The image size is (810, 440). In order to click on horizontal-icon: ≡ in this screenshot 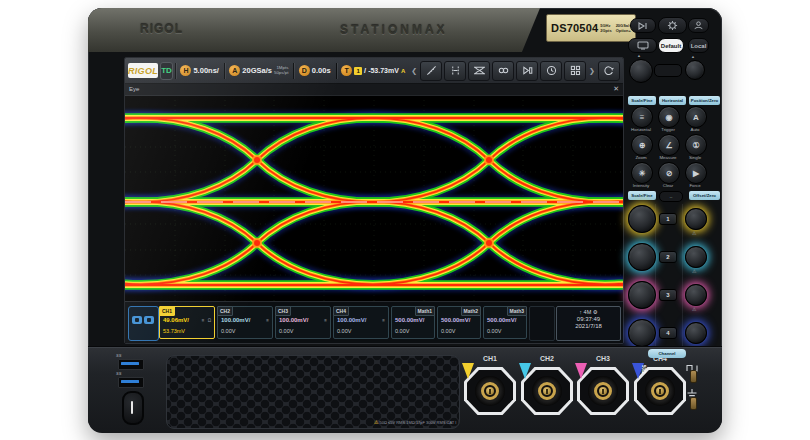, I will do `click(642, 118)`.